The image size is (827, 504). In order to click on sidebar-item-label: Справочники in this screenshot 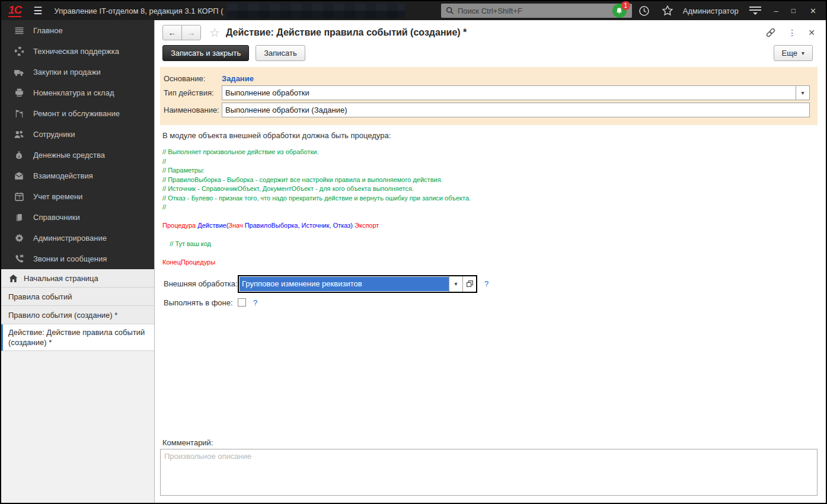, I will do `click(57, 217)`.